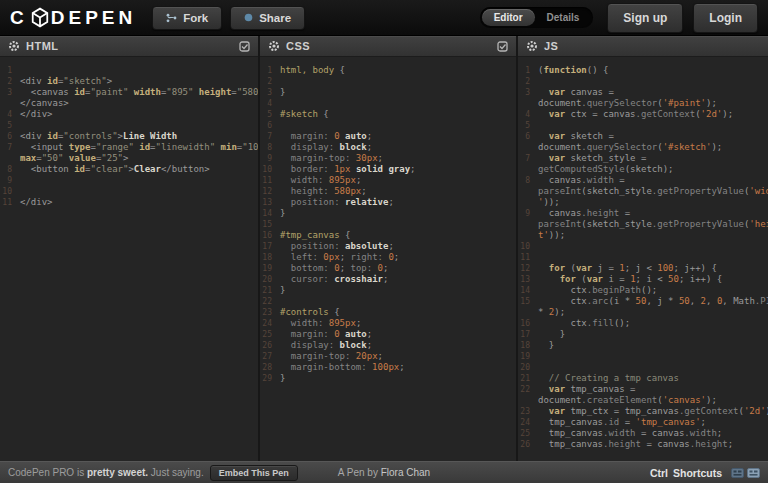  Describe the element at coordinates (398, 268) in the screenshot. I see `code-line: bottom: 0; top: 0;` at that location.